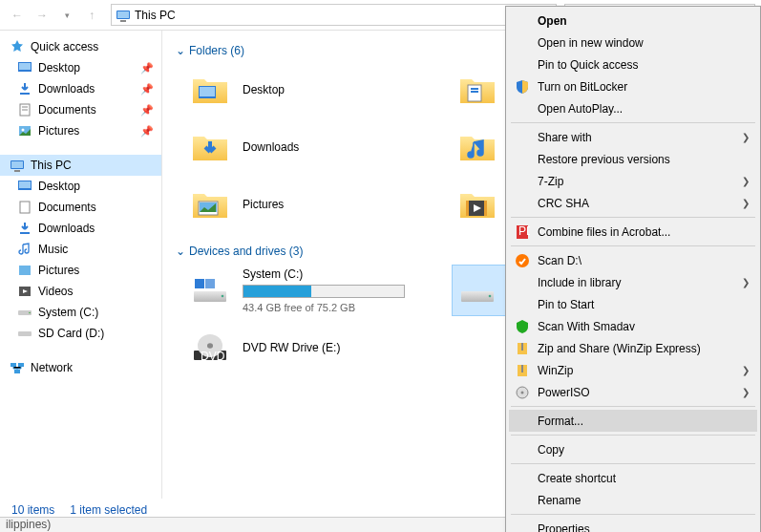 This screenshot has width=761, height=532. What do you see at coordinates (560, 500) in the screenshot?
I see `context-menu-label: Rename` at bounding box center [560, 500].